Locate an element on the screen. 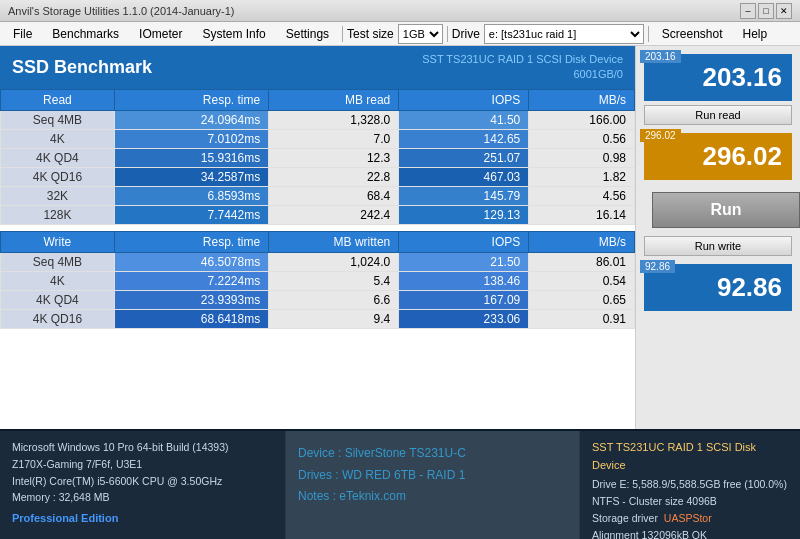 The height and width of the screenshot is (539, 800). drive-select: e: [ts231uc raid 1] is located at coordinates (564, 34).